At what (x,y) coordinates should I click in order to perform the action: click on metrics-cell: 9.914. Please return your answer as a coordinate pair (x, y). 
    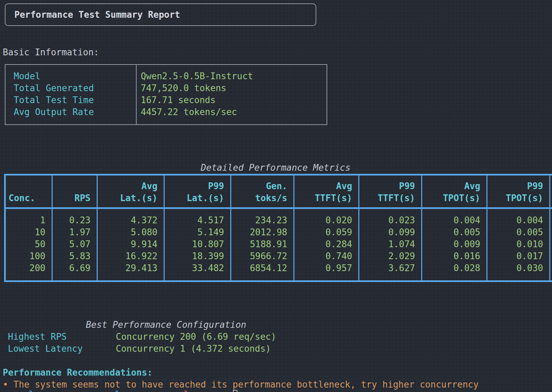
    Looking at the image, I should click on (131, 244).